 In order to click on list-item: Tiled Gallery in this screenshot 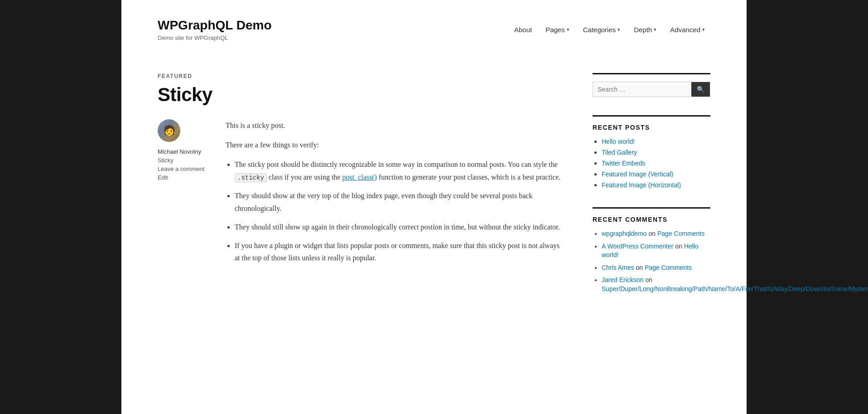, I will do `click(656, 152)`.